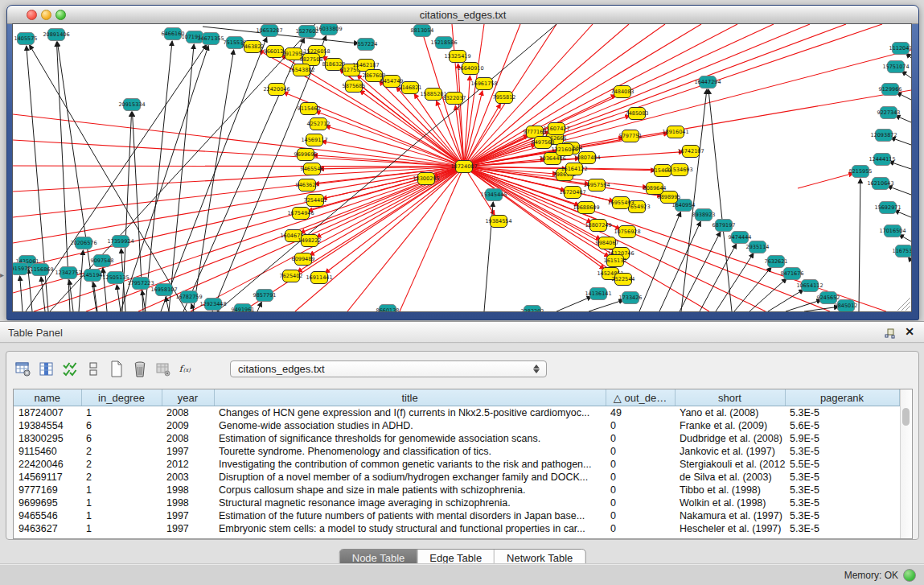 The width and height of the screenshot is (924, 585). I want to click on column-header-3: title, so click(410, 398).